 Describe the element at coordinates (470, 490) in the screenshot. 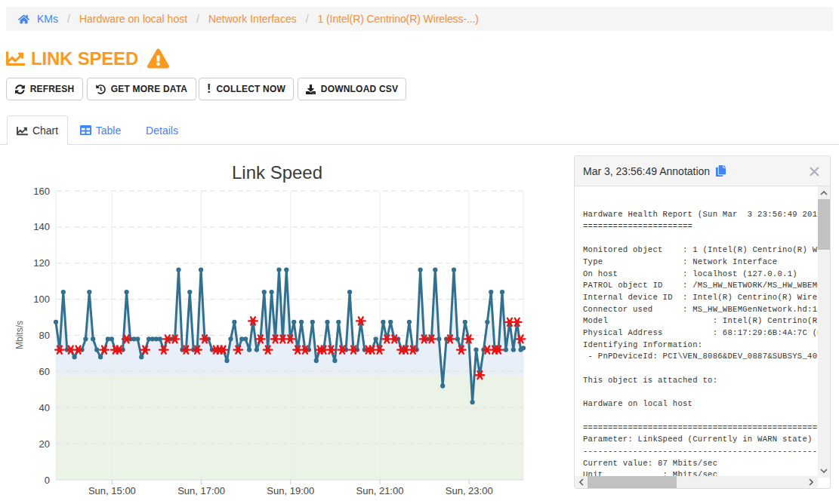

I see `svg-text: Sun, 23:00` at that location.